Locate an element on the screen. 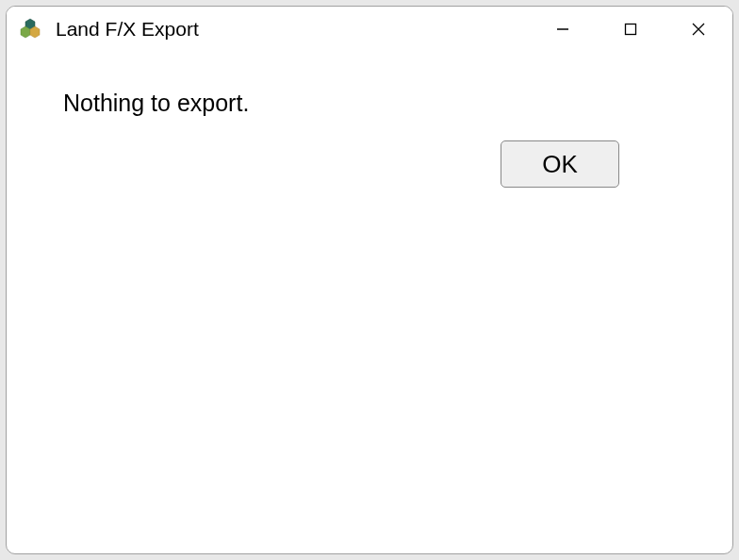  minimize-button is located at coordinates (563, 29).